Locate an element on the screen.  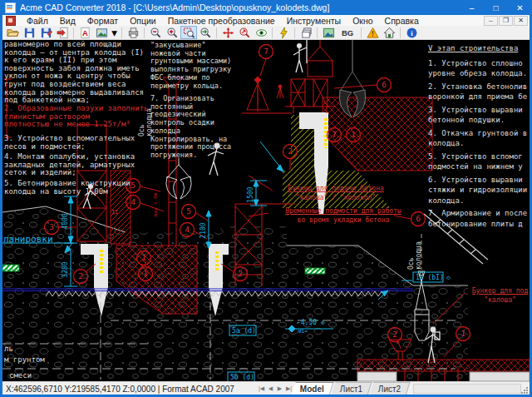
soil-hatch-red is located at coordinates (377, 134).